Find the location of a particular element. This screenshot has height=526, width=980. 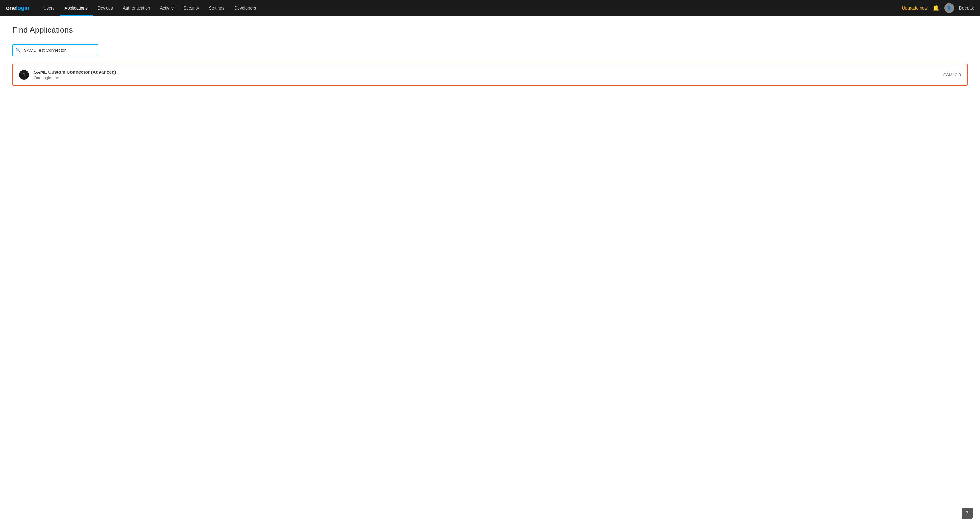

nav-item-users: Users is located at coordinates (49, 8).